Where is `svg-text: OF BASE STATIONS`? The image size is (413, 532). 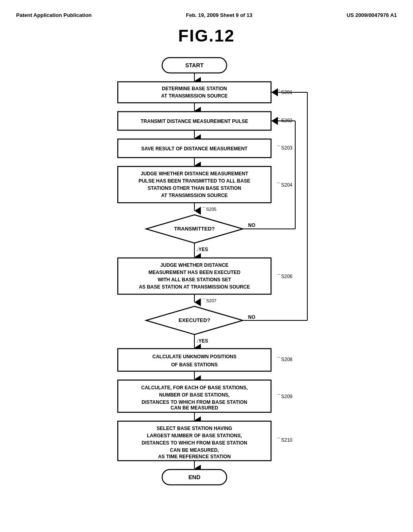 svg-text: OF BASE STATIONS is located at coordinates (194, 365).